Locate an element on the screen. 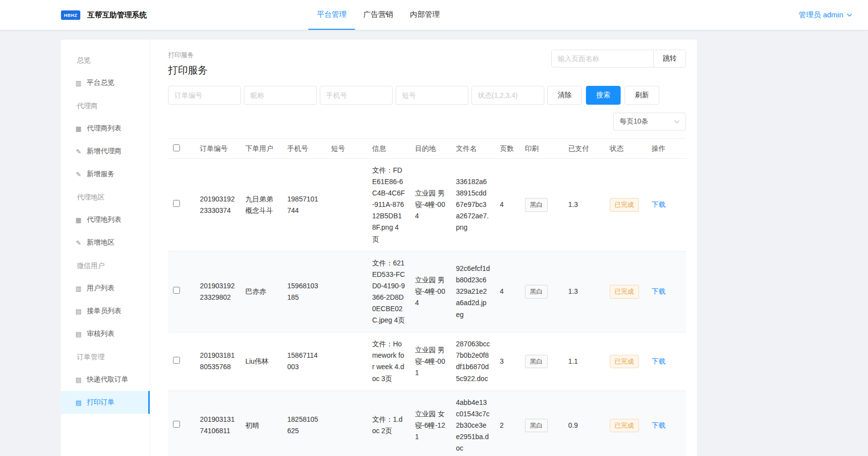 This screenshot has height=456, width=868. jump-button: 跳转 is located at coordinates (669, 59).